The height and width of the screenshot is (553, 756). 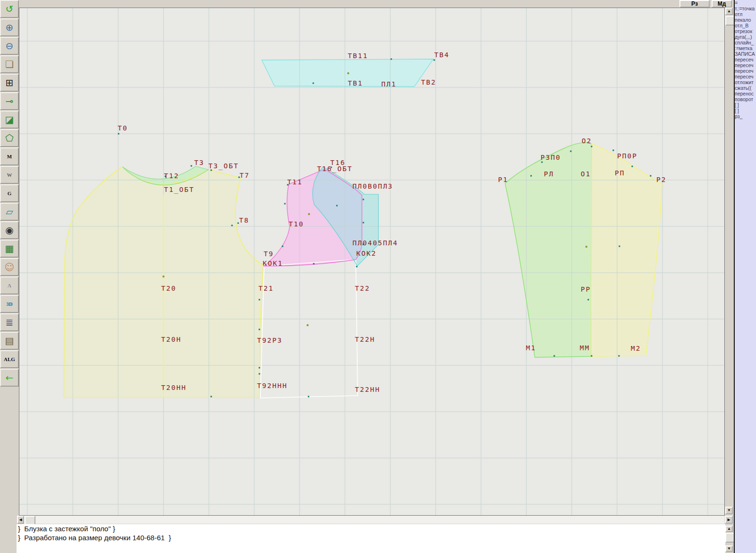 What do you see at coordinates (9, 46) in the screenshot?
I see `zoom-out-button: ⊖` at bounding box center [9, 46].